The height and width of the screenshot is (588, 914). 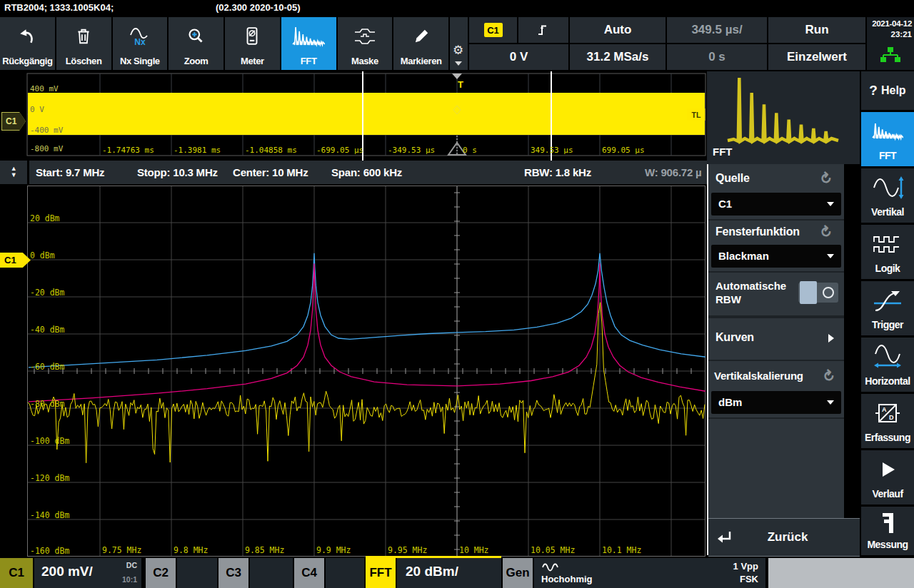 I want to click on fft-channel-marker: C1, so click(x=16, y=260).